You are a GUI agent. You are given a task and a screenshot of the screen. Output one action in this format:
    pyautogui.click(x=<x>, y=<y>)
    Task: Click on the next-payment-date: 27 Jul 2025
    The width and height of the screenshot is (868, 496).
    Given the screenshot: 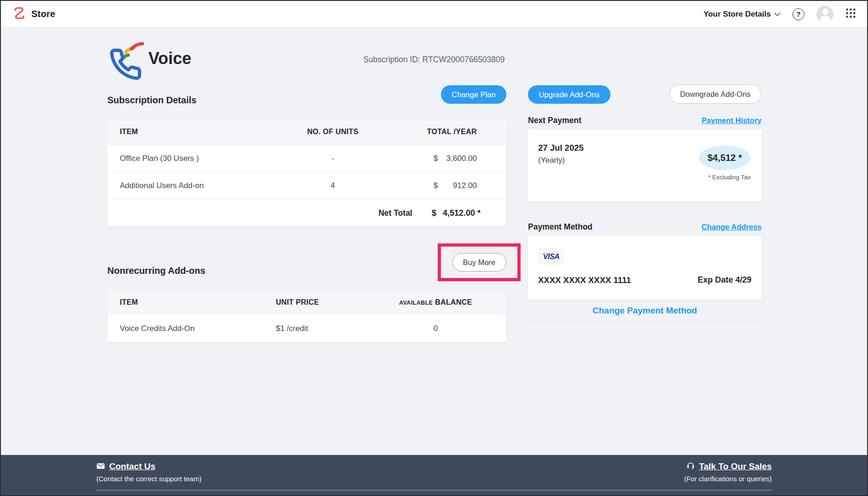 What is the action you would take?
    pyautogui.click(x=561, y=148)
    